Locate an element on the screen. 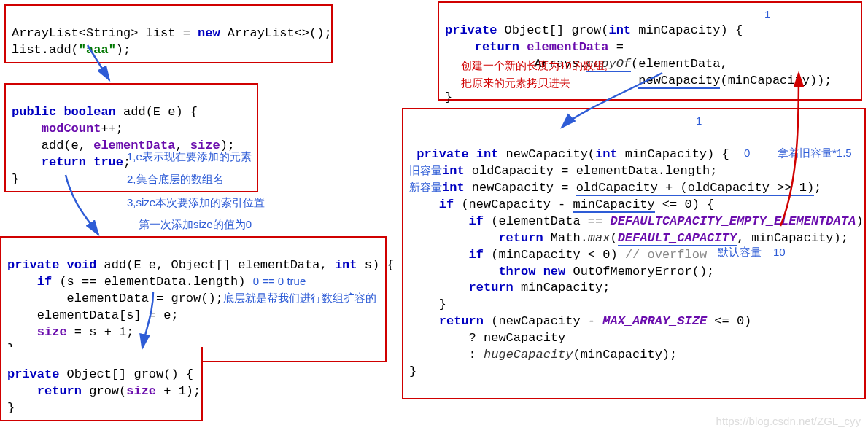 Image resolution: width=868 pixels, height=433 pixels. annotation: 底层就是帮我们进行数组扩容的 is located at coordinates (300, 297).